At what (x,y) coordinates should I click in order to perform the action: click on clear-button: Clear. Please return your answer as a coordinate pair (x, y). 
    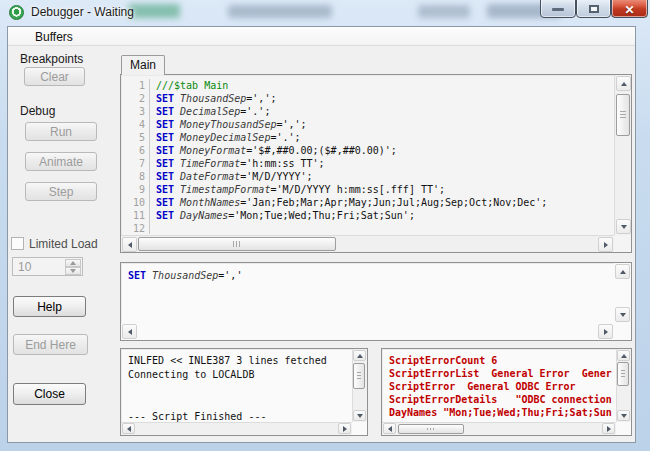
    Looking at the image, I should click on (54, 76).